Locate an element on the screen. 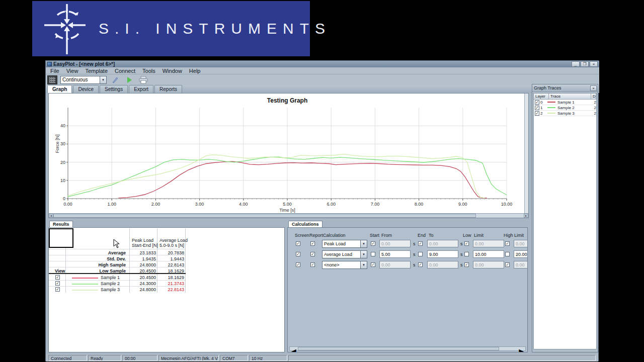 This screenshot has height=362, width=644. calc1-low-limit-field: 0.00 is located at coordinates (489, 243).